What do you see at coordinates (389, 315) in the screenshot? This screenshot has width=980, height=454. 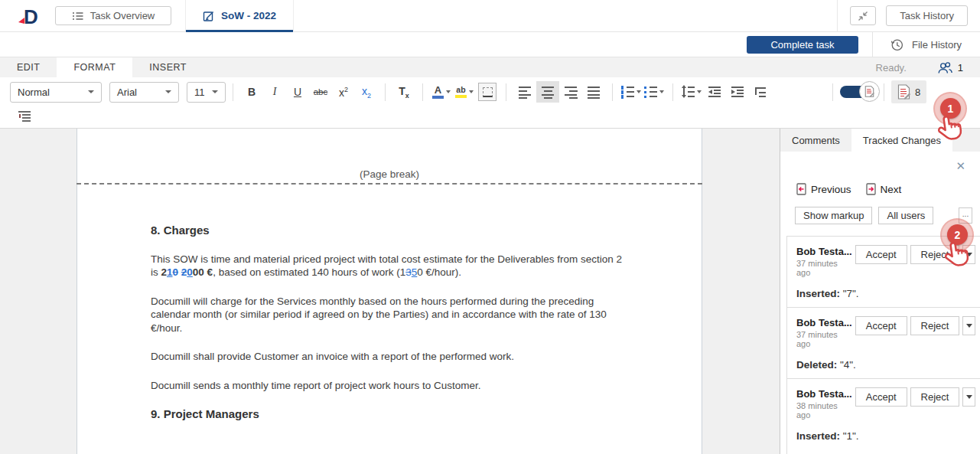 I see `doc-paragraph: Documill will charge for the Services mo…` at bounding box center [389, 315].